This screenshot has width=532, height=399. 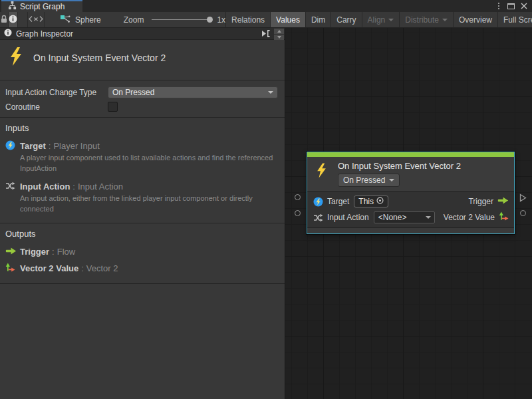 I want to click on target-port-label: Target, so click(x=338, y=201).